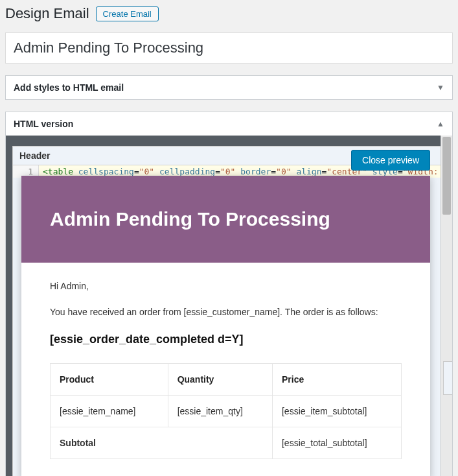 The image size is (458, 476). I want to click on th-quantity: Quantity, so click(220, 380).